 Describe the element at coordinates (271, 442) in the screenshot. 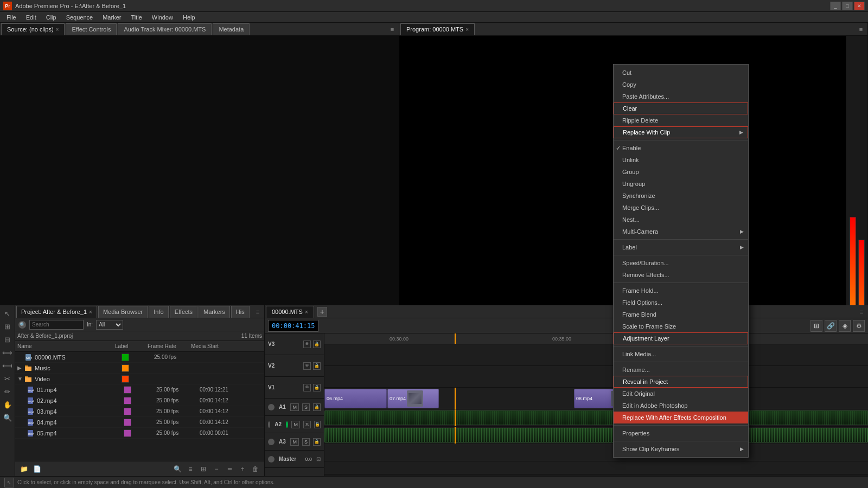

I see `track-a3-enable` at that location.